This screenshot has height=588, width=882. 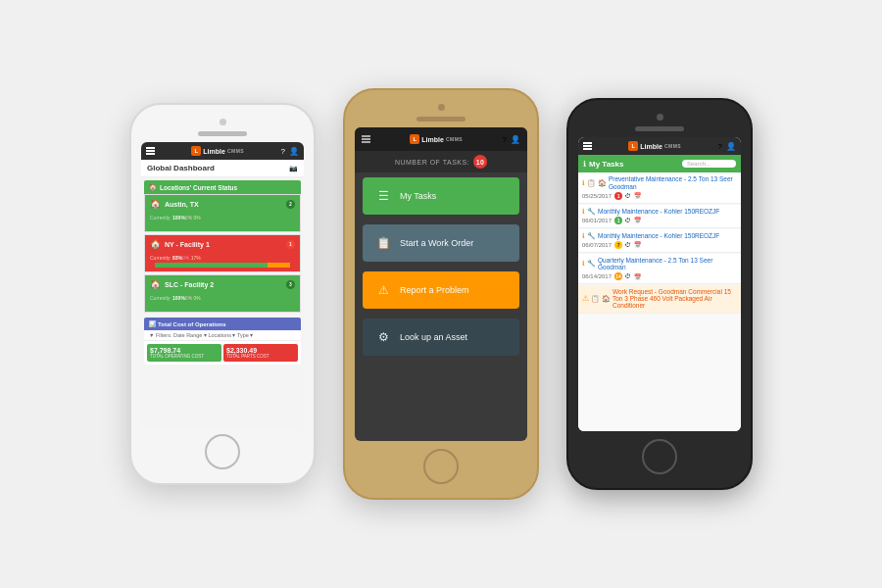 What do you see at coordinates (441, 243) in the screenshot?
I see `app2-work-order-btn: 📋 Start a Work Order` at bounding box center [441, 243].